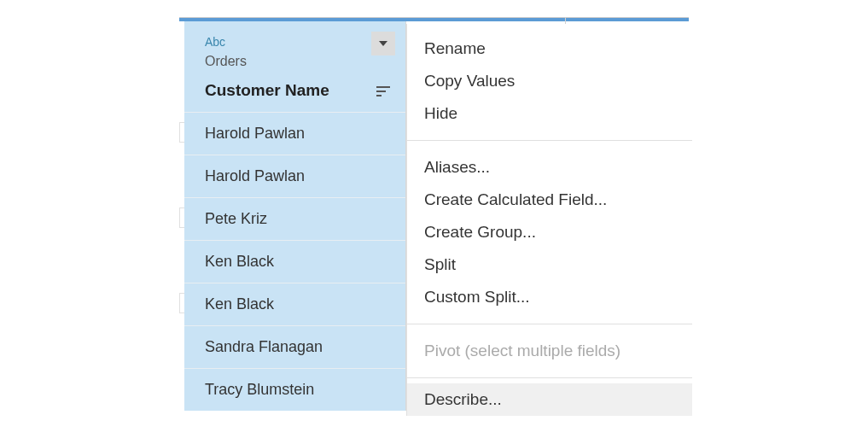  Describe the element at coordinates (267, 91) in the screenshot. I see `field-name-label: Customer Name` at that location.